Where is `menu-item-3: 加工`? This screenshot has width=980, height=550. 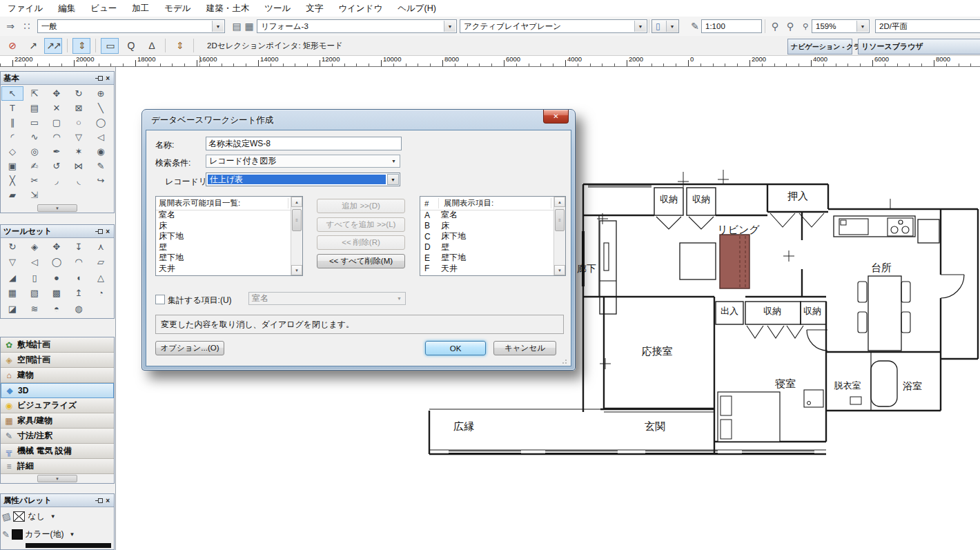
menu-item-3: 加工 is located at coordinates (141, 8).